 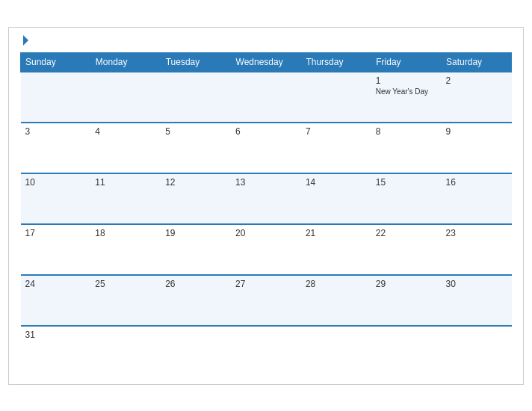 What do you see at coordinates (56, 199) in the screenshot?
I see `calendar-cell: 10` at bounding box center [56, 199].